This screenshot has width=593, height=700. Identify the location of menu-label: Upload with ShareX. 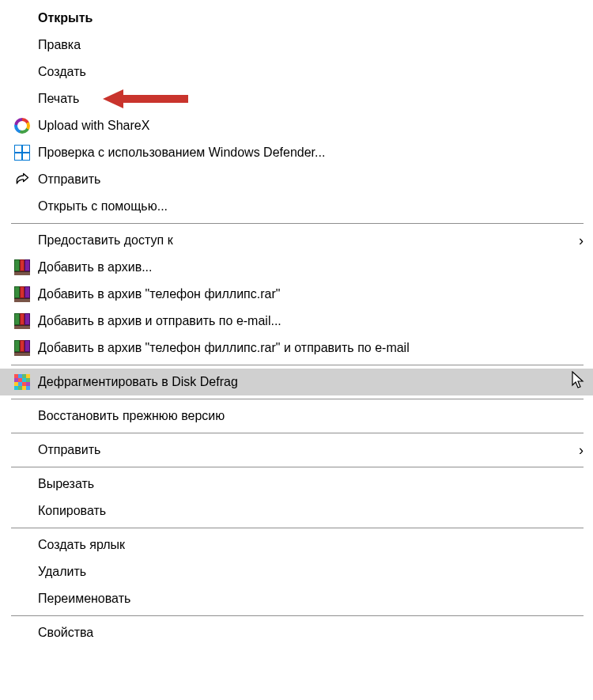
(311, 126).